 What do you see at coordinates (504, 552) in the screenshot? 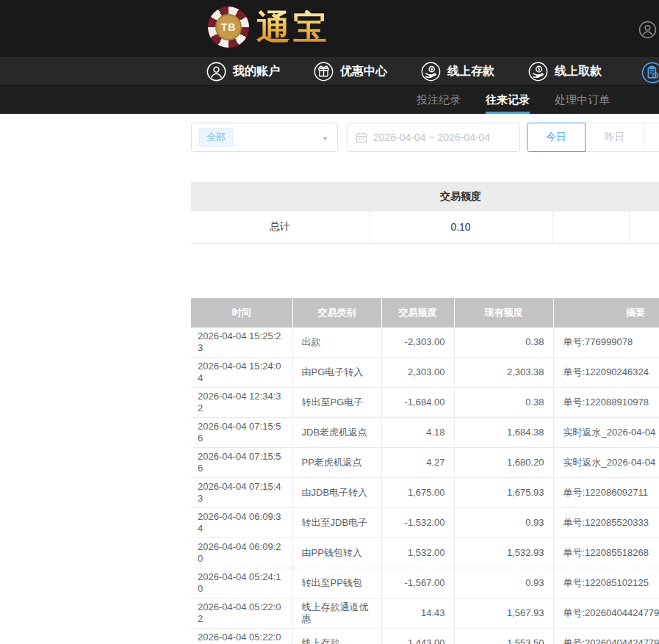
I see `cell-balance: 1,532.93` at bounding box center [504, 552].